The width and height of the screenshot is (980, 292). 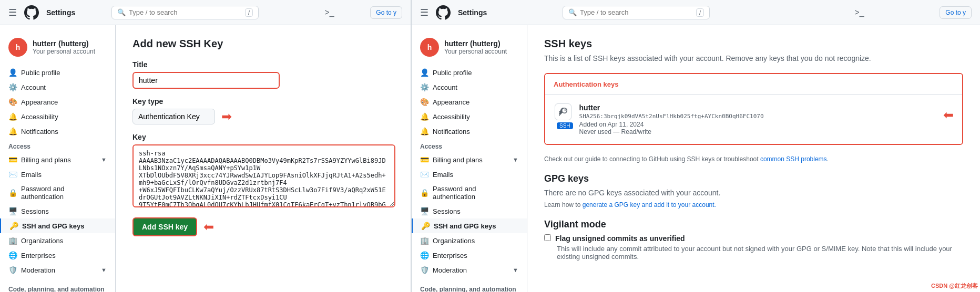 I want to click on app-title-right: Settings, so click(x=472, y=13).